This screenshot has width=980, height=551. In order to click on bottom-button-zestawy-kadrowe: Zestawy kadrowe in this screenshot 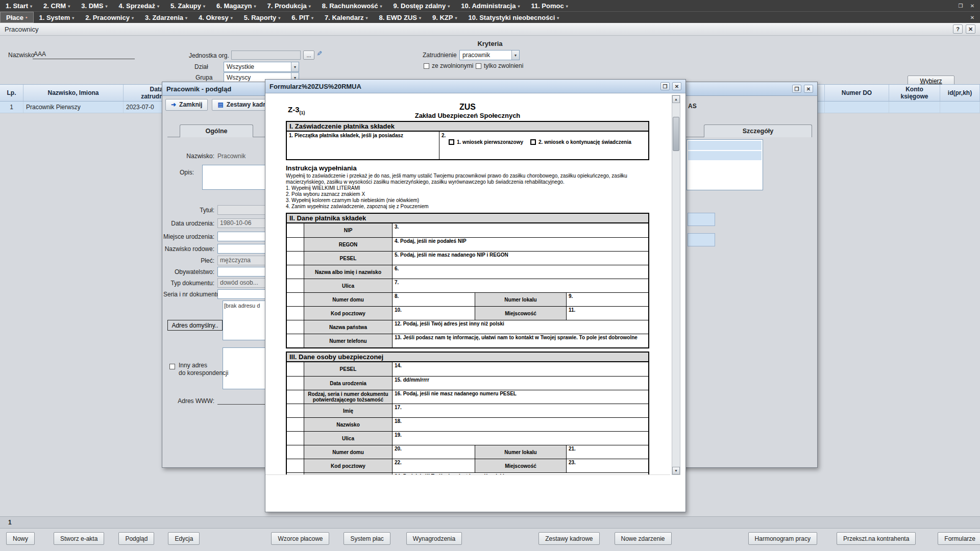, I will do `click(569, 539)`.